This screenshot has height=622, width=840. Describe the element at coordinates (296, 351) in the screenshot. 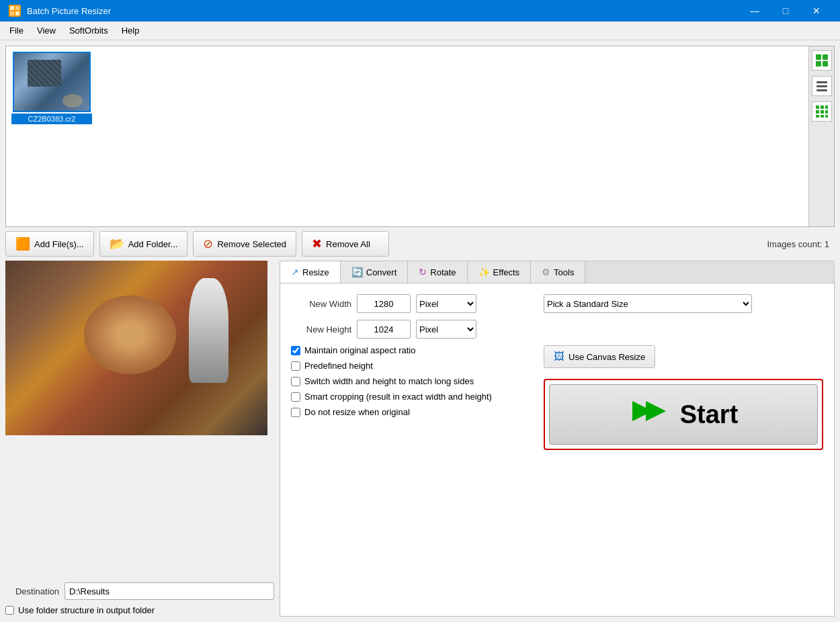

I see `maintain-aspect-checkbox` at that location.